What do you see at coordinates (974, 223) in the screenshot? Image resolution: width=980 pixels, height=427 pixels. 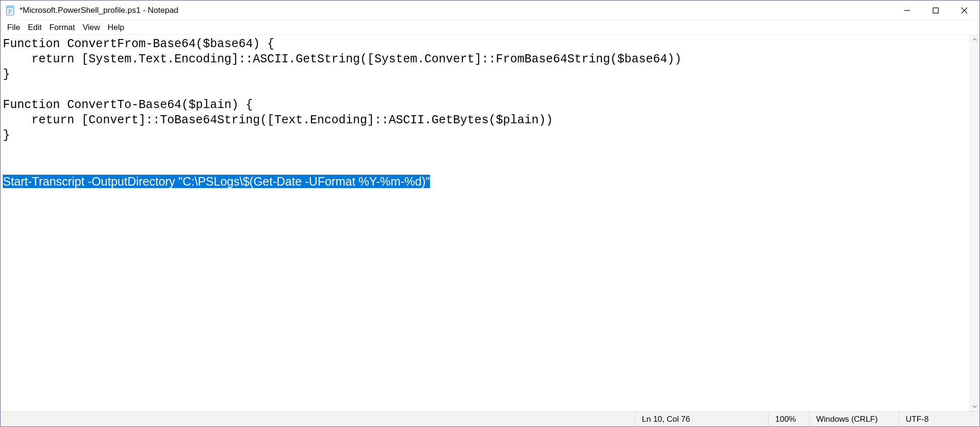 I see `vertical-scrollbar` at bounding box center [974, 223].